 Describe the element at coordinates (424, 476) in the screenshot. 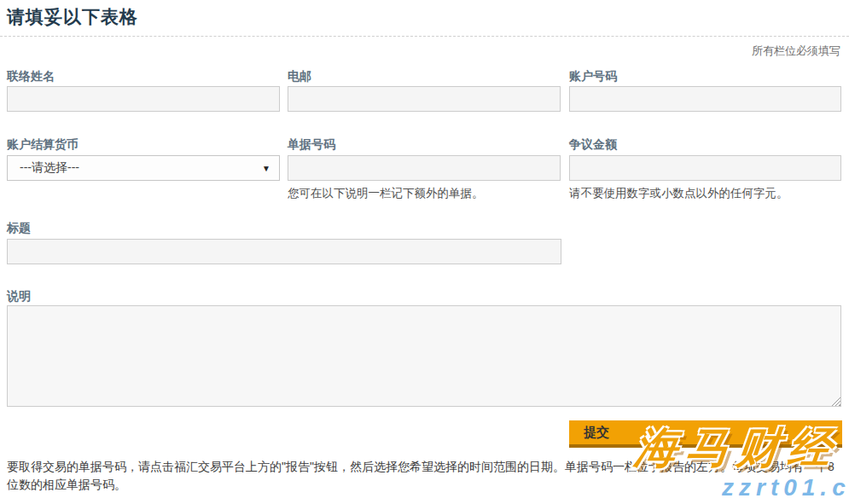

I see `footer-instructions: 要取得交易的单据号码，请点击福汇交易平台上方的"报告"按钮，然后选择您希望选择的…` at that location.